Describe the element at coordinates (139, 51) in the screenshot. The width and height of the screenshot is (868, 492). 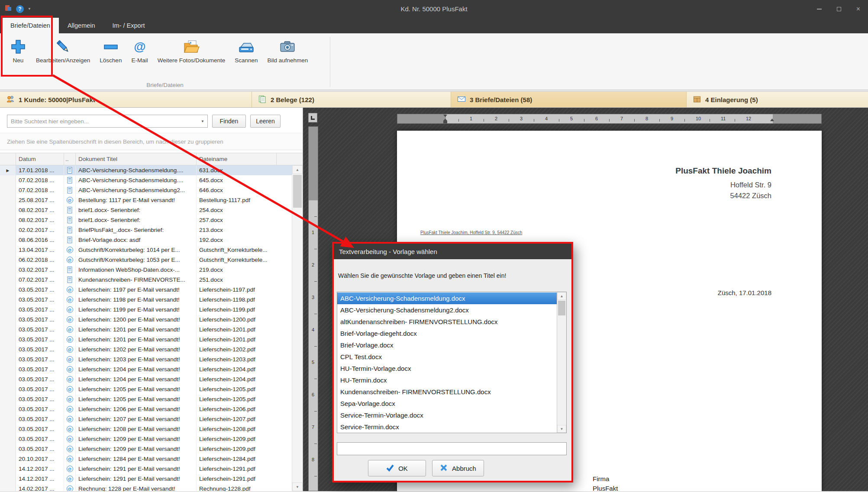
I see `email-button: @ E-Mail` at that location.